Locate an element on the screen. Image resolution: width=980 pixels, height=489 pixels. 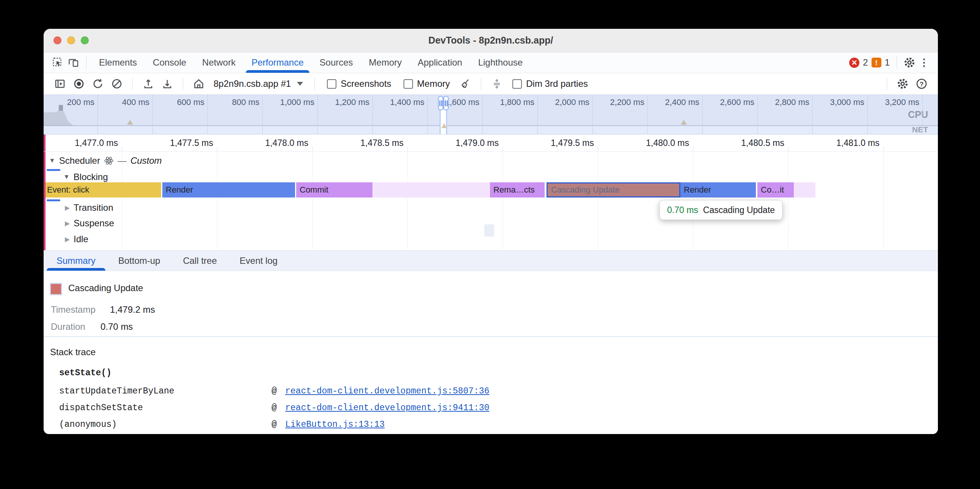
tab-performance: Performance is located at coordinates (277, 62).